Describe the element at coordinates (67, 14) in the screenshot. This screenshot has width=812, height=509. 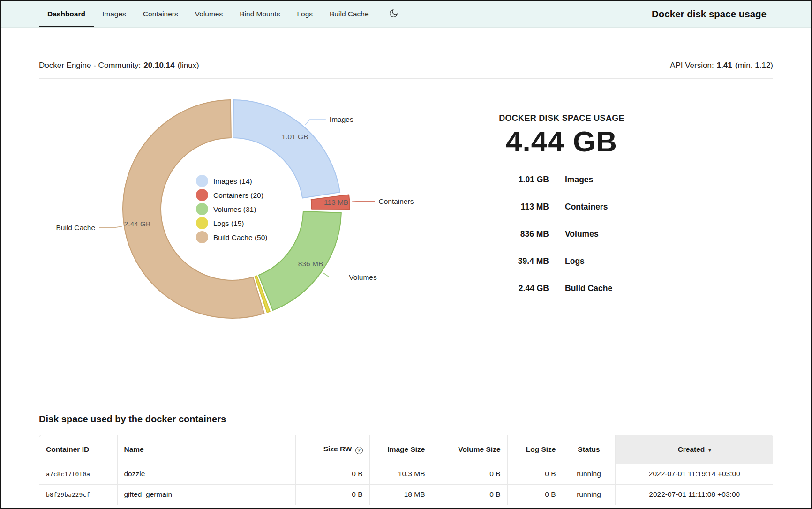
I see `tab-dashboard: Dashboard` at that location.